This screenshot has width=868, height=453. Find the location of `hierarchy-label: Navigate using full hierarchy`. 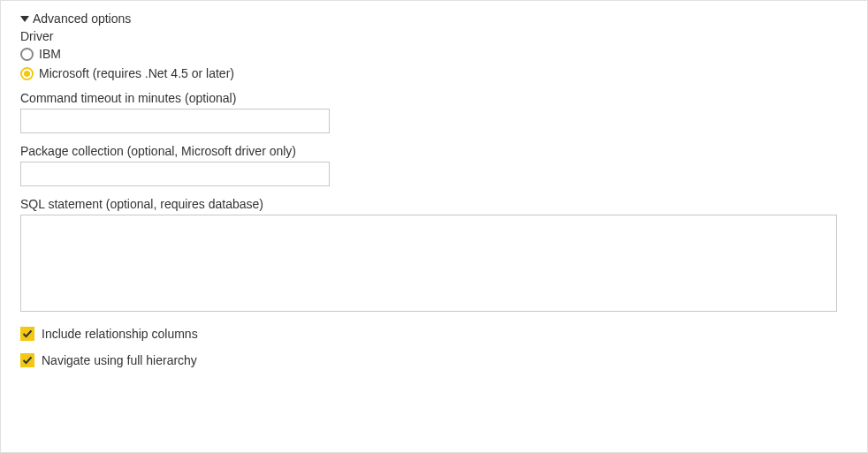

hierarchy-label: Navigate using full hierarchy is located at coordinates (119, 360).